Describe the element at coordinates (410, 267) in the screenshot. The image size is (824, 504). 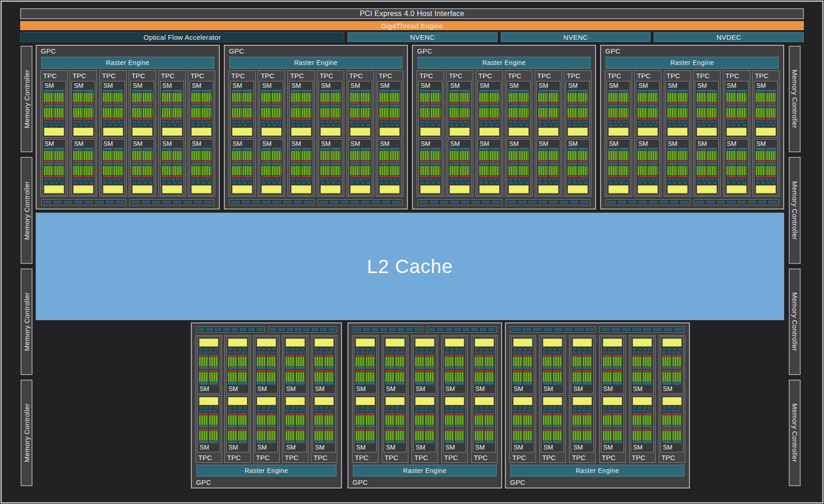
I see `l2-cache-label: L2 Cache` at that location.